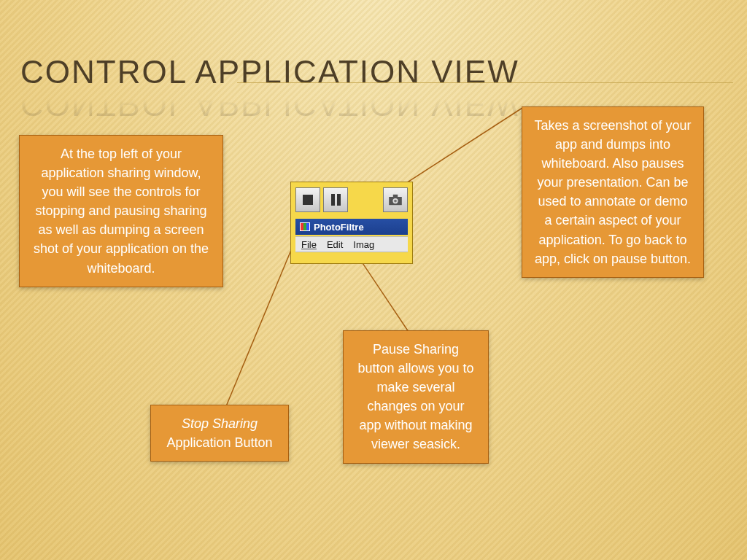  Describe the element at coordinates (485, 83) in the screenshot. I see `title-rule` at that location.